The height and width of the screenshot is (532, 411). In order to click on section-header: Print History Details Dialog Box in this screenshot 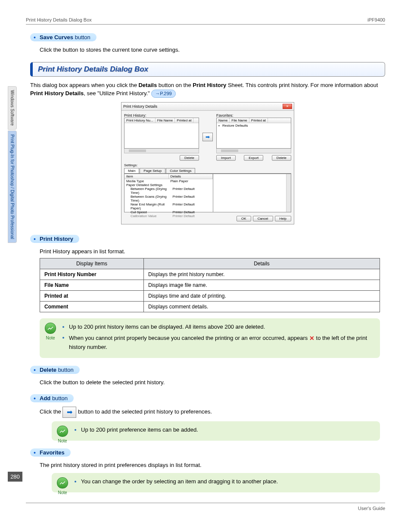, I will do `click(208, 69)`.